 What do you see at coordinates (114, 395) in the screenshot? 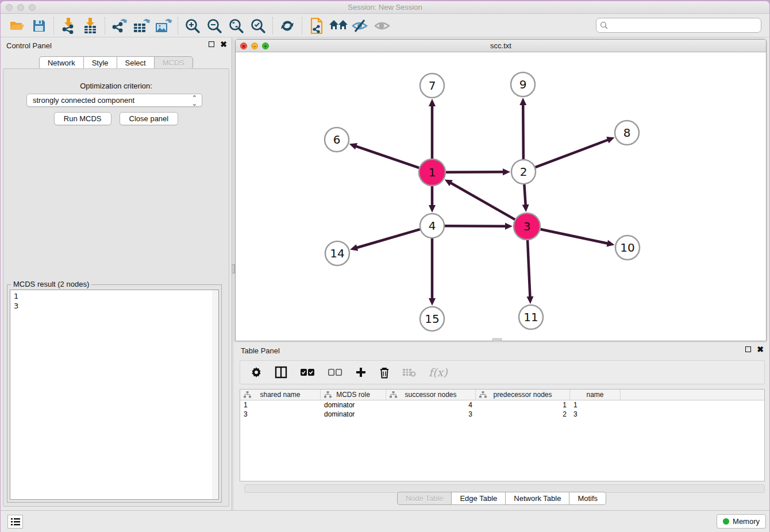
I see `mcds-result-text: 1 3` at bounding box center [114, 395].